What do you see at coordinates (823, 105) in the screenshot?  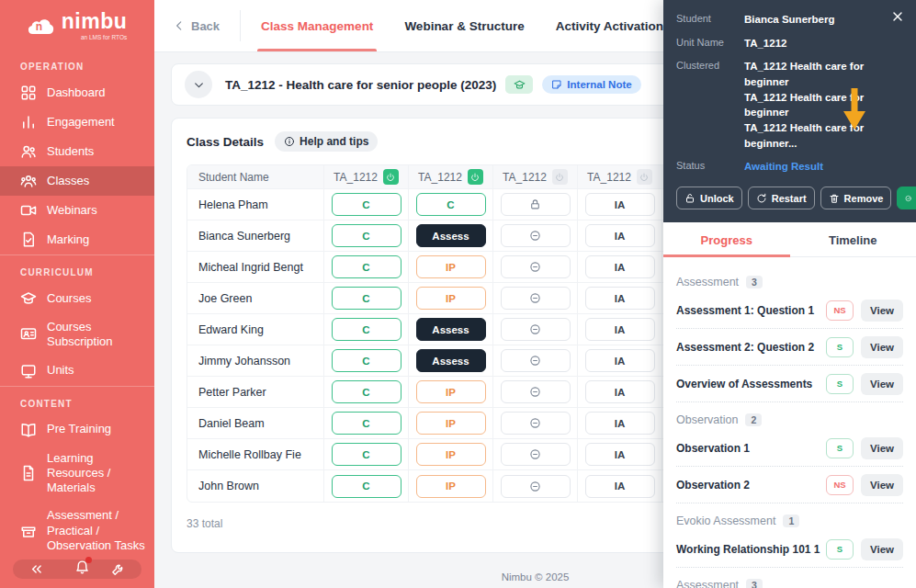 I see `field-value: TA_1212 Health care for beginnerTA_1212 …` at bounding box center [823, 105].